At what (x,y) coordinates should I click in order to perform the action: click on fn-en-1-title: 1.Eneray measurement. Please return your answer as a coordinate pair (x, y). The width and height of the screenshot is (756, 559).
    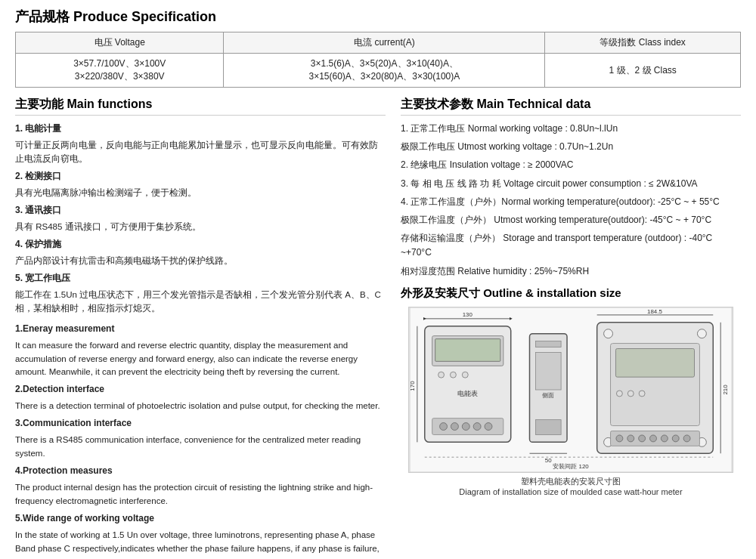
    Looking at the image, I should click on (200, 329).